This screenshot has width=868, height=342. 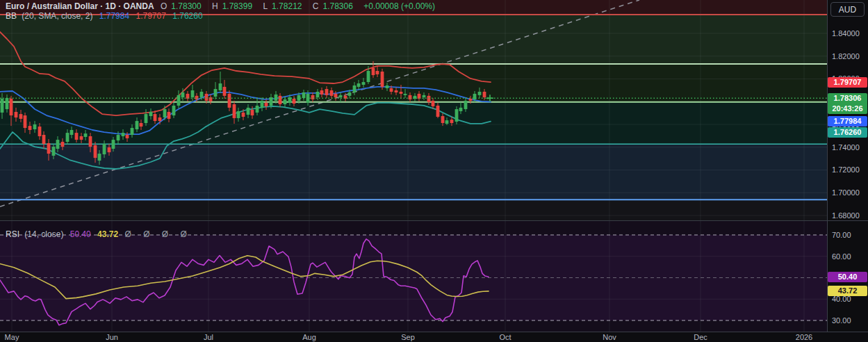 What do you see at coordinates (158, 234) in the screenshot?
I see `rsi-hidden-plots: Ø Ø Ø Ø` at bounding box center [158, 234].